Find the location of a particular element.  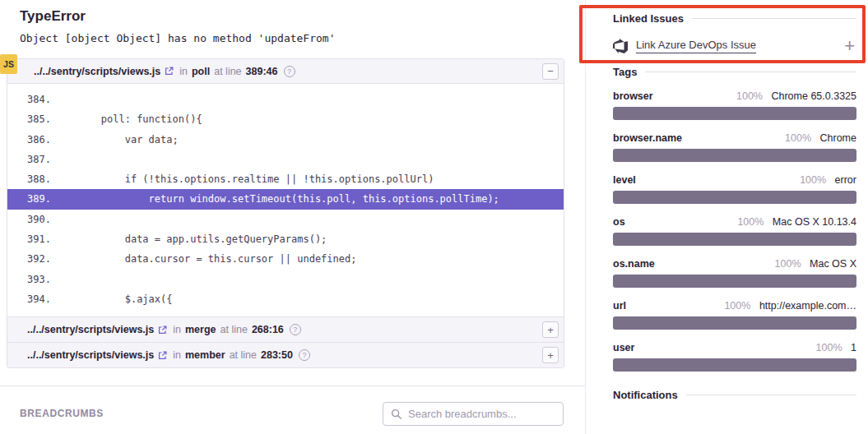

stack-frame-header: ../../sentry/scripts/views.js in poll at… is located at coordinates (285, 72).